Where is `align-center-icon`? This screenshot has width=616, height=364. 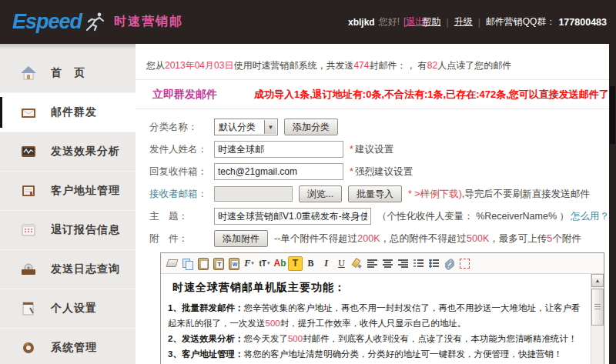 align-center-icon is located at coordinates (388, 263).